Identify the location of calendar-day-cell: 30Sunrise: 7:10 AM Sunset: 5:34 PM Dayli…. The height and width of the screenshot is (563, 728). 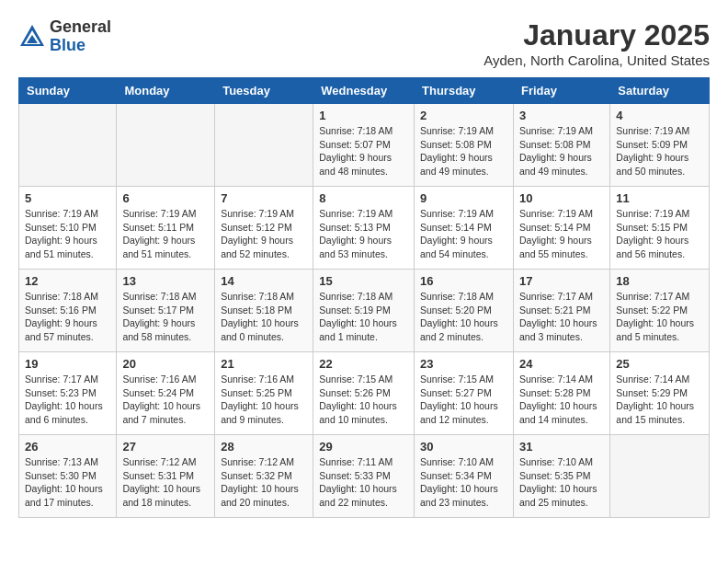
(464, 477).